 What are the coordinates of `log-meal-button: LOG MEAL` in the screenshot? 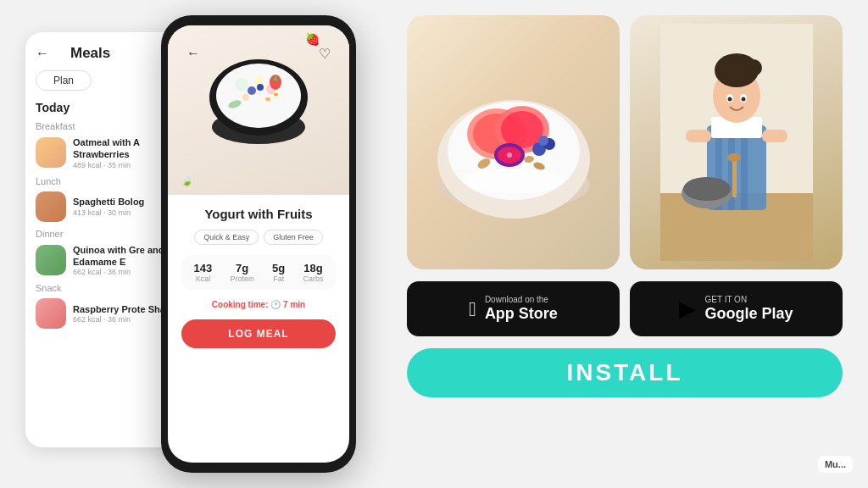 It's located at (259, 334).